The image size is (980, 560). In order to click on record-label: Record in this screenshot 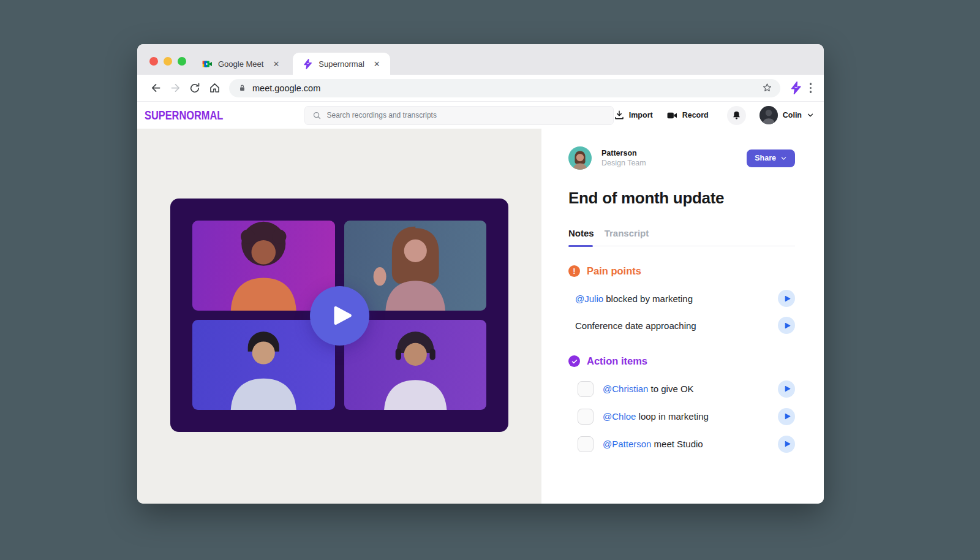, I will do `click(696, 115)`.